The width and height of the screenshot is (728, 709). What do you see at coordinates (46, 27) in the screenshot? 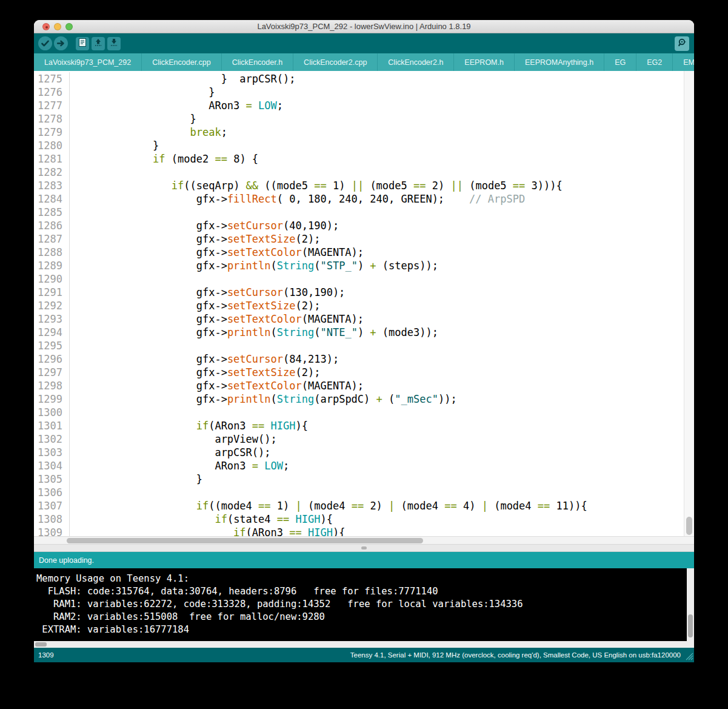
I see `close-button` at bounding box center [46, 27].